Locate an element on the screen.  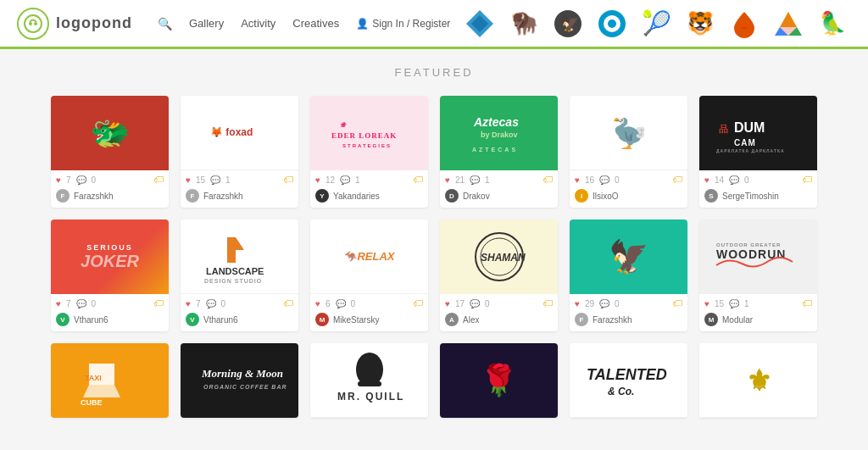
card-falcon: 🦅 ♥ 29 💬 0 🏷 F Farazshkh is located at coordinates (629, 275).